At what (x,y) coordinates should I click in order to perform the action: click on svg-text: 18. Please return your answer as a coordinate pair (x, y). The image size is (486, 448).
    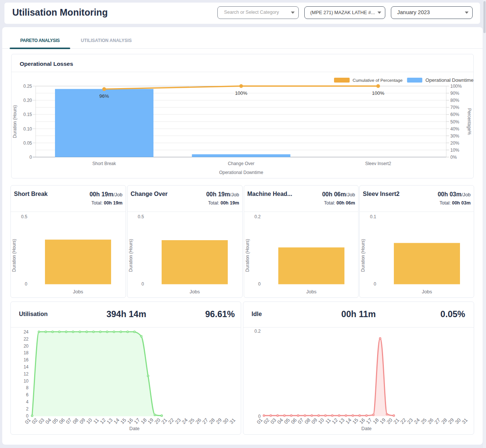
    Looking at the image, I should click on (26, 353).